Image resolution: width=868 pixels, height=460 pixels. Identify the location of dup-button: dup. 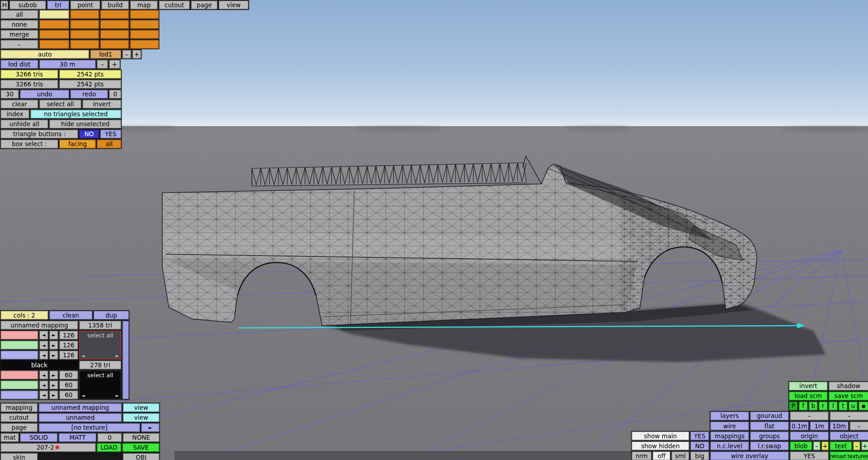
(111, 315).